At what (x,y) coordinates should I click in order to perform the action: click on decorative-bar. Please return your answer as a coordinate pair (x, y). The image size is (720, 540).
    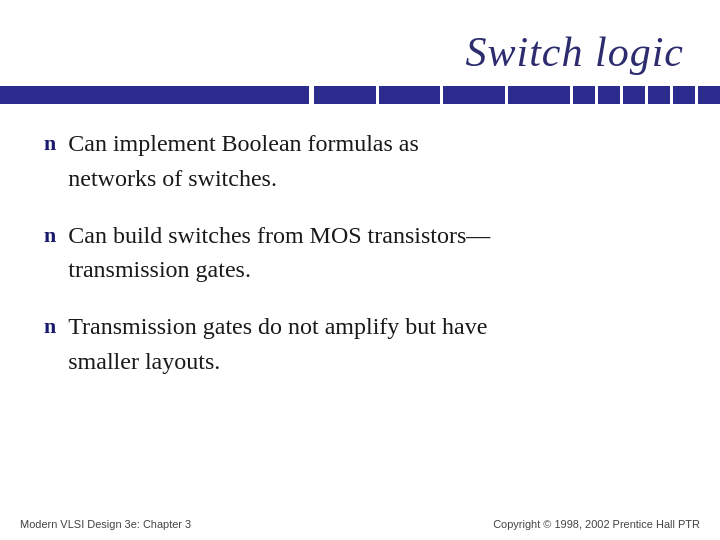
    Looking at the image, I should click on (360, 95).